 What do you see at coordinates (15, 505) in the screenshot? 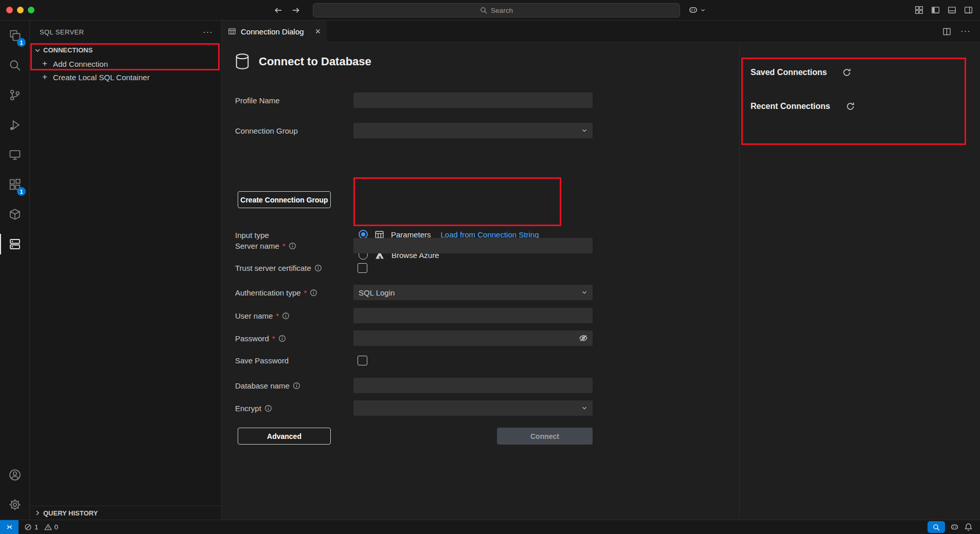
I see `settings-gear-icon` at bounding box center [15, 505].